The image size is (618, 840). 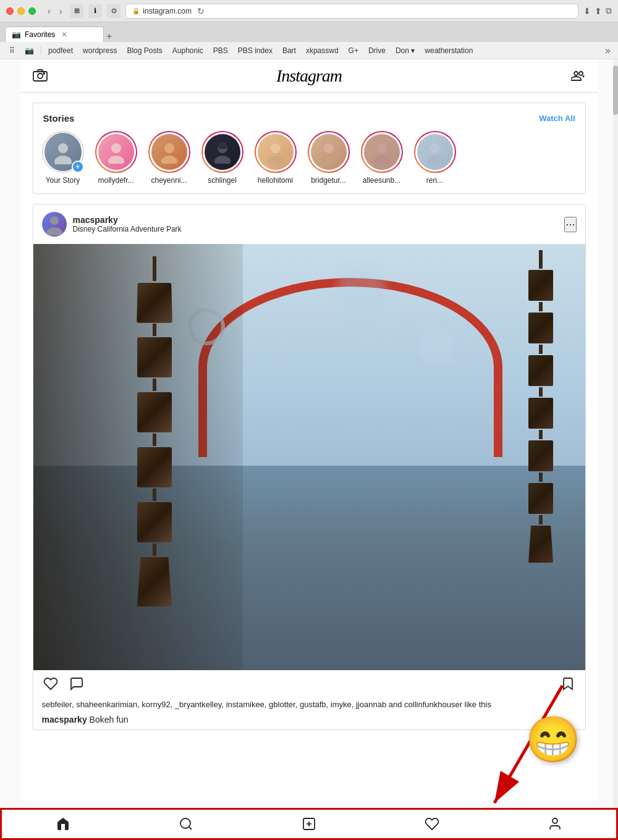 I want to click on story-username-alleesunb: alleesunb..., so click(x=382, y=180).